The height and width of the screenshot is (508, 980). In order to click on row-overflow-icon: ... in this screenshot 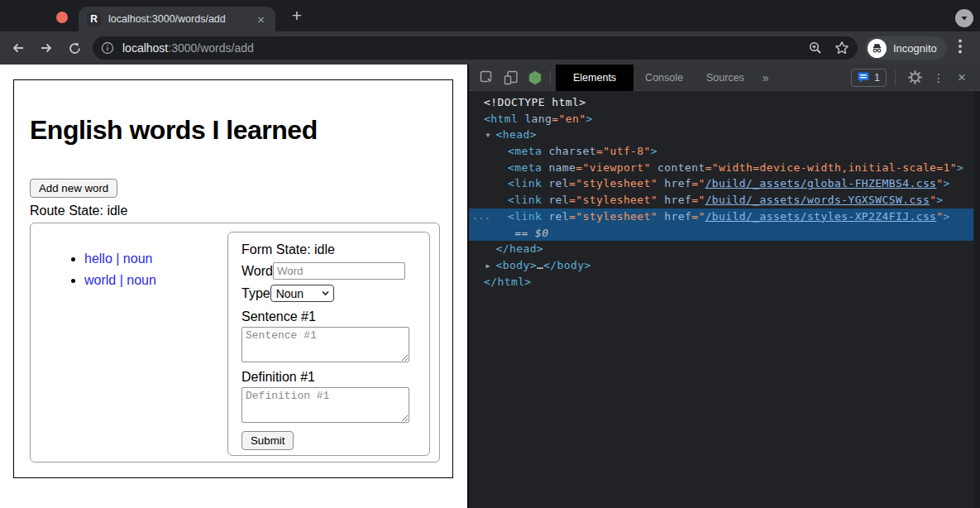, I will do `click(481, 217)`.